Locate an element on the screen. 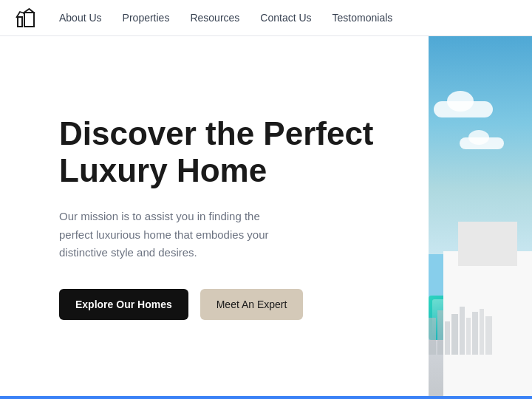 This screenshot has width=532, height=399. nav-link-resources: Resources is located at coordinates (214, 18).